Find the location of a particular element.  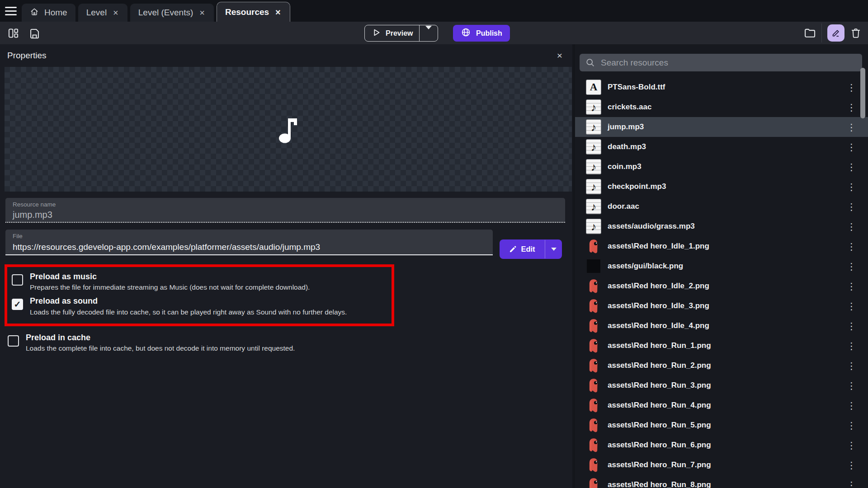

tab-label: Resources is located at coordinates (247, 12).